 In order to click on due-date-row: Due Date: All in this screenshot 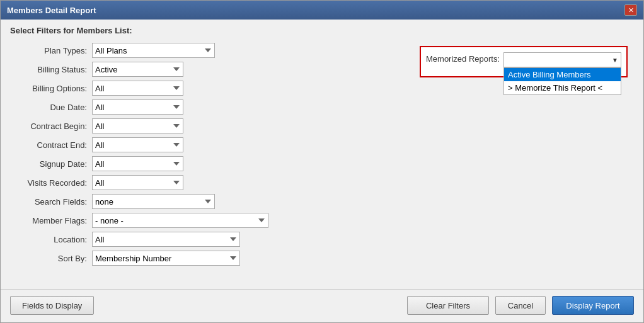, I will do `click(212, 107)`.